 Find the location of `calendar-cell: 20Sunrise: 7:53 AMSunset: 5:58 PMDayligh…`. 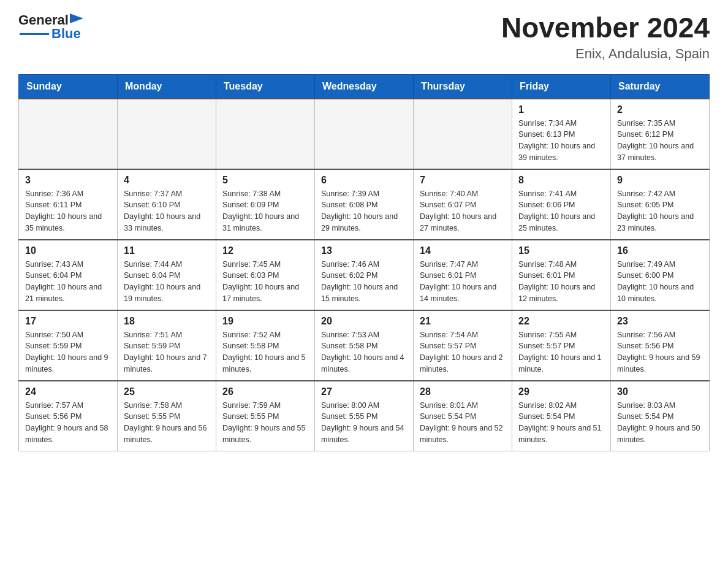

calendar-cell: 20Sunrise: 7:53 AMSunset: 5:58 PMDayligh… is located at coordinates (364, 346).